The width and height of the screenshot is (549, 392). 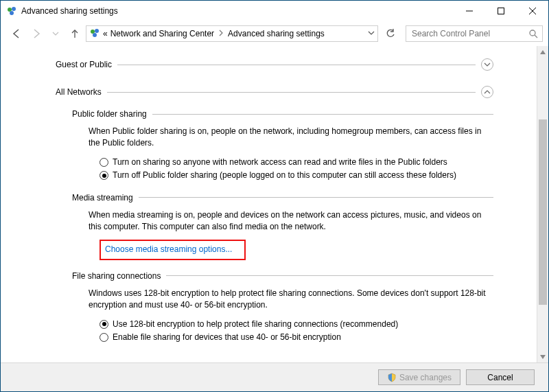 What do you see at coordinates (469, 11) in the screenshot?
I see `minimize-button` at bounding box center [469, 11].